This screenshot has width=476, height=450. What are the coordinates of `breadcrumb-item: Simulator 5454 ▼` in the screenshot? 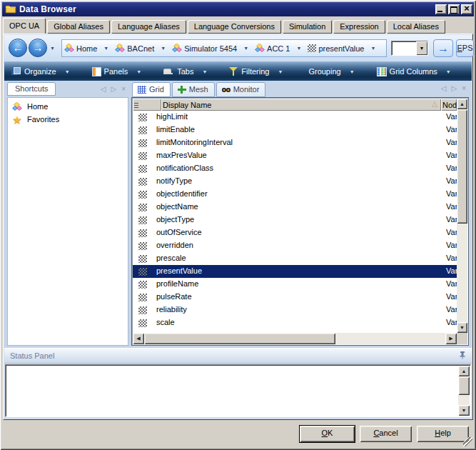 It's located at (212, 49).